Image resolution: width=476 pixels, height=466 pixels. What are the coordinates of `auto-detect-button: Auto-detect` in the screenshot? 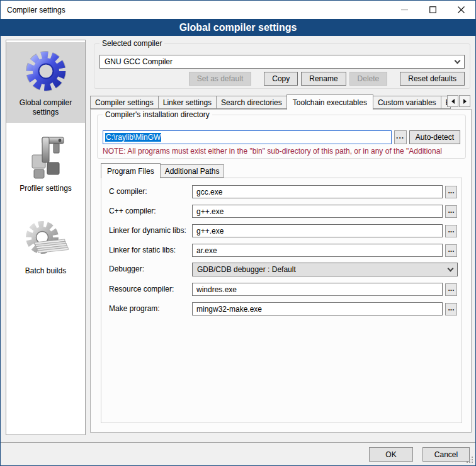 It's located at (434, 137).